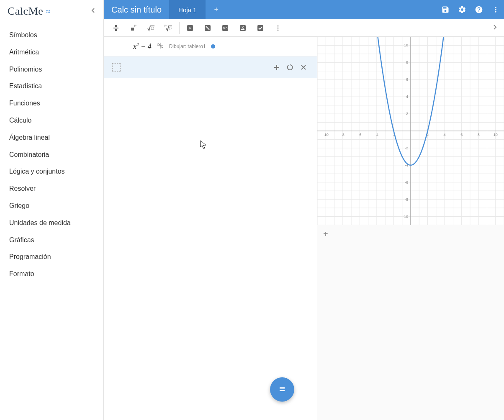  What do you see at coordinates (116, 28) in the screenshot?
I see `fraction-tool` at bounding box center [116, 28].